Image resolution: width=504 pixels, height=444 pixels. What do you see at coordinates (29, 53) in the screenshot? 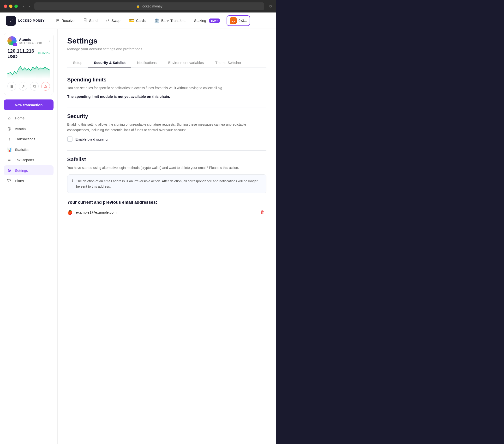
I see `wallet-balance-row: 120,111,216 USD +0.079%` at bounding box center [29, 53].